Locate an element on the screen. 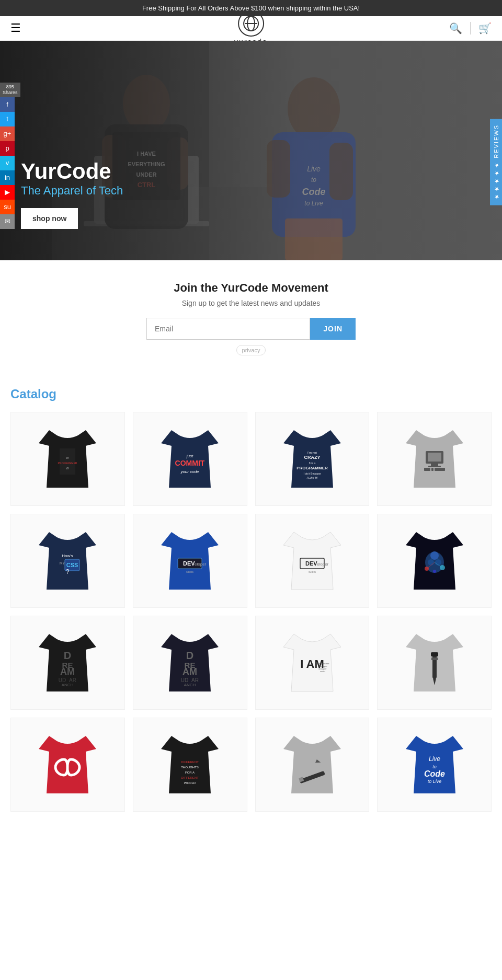 This screenshot has height=980, width=502. product-card-9: D RE AM UD AR ANCH is located at coordinates (68, 663).